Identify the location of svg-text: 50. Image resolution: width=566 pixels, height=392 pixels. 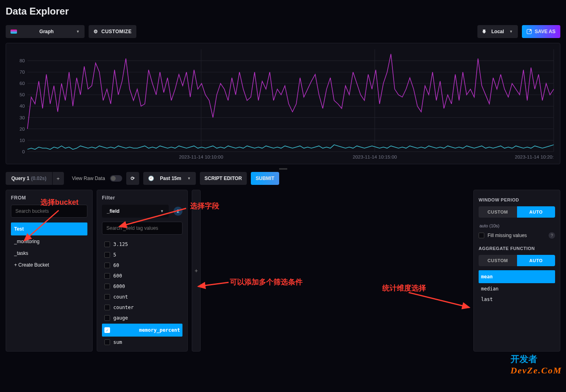
(22, 95).